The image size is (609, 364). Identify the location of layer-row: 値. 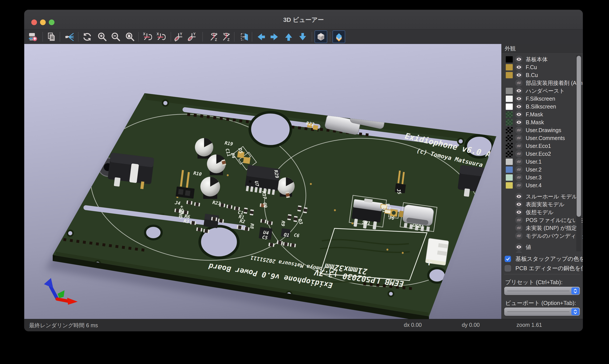
(542, 247).